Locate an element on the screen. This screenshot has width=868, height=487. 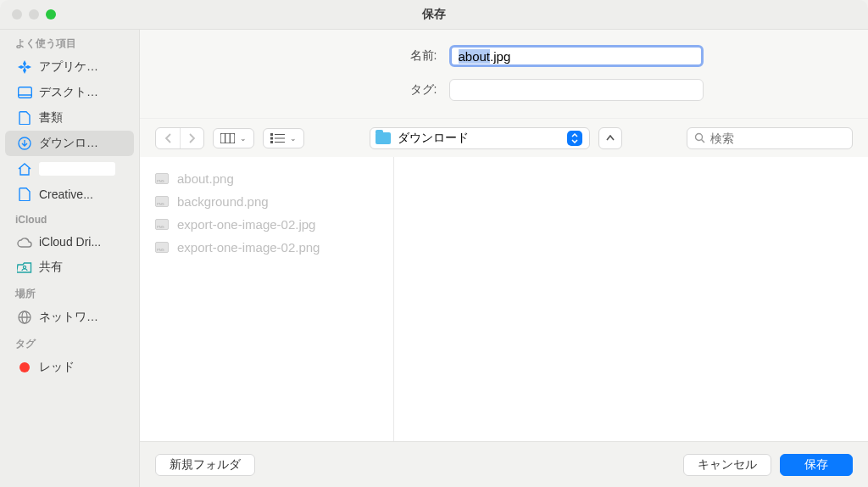
file-row: export-one-image-02.png is located at coordinates (266, 248).